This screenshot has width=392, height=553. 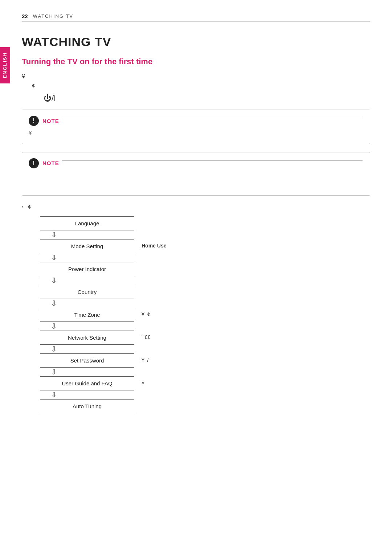 I want to click on note-header-1: ! NOTE, so click(x=196, y=121).